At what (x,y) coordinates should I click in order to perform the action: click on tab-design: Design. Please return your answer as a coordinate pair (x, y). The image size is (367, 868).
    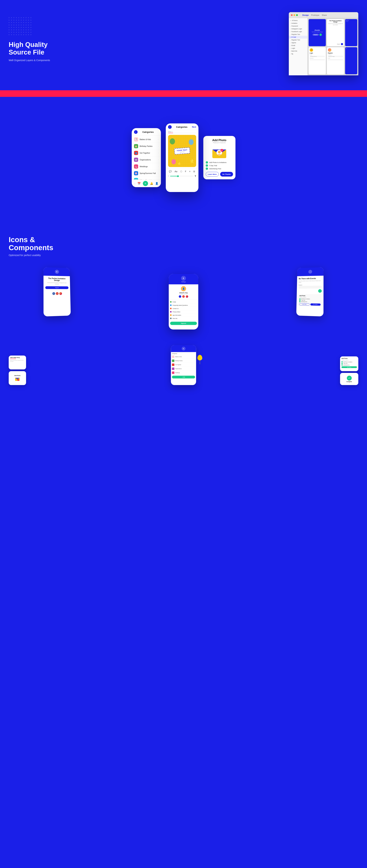
    Looking at the image, I should click on (306, 15).